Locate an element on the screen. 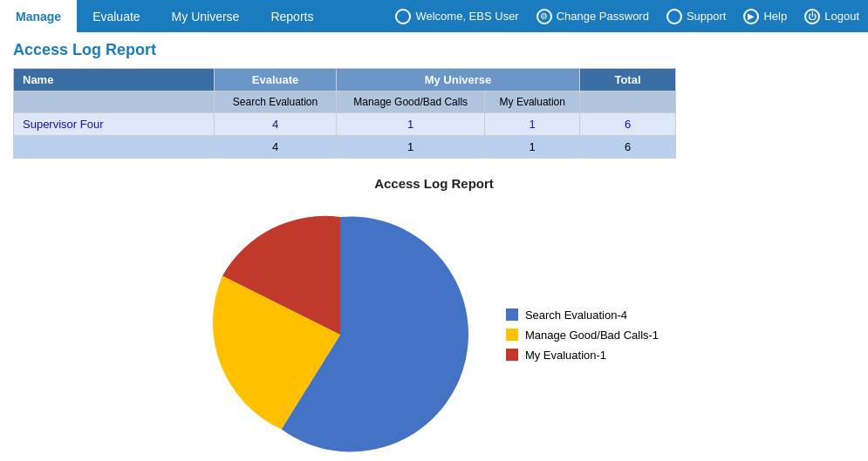 The image size is (868, 461). total-total-cell: 6 is located at coordinates (628, 147).